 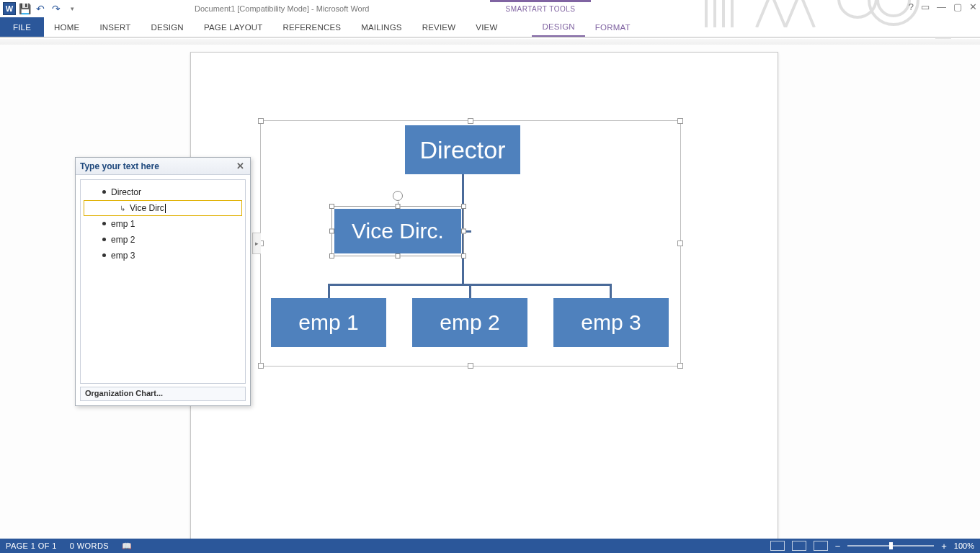 I want to click on list-item: emp 1, so click(x=163, y=224).